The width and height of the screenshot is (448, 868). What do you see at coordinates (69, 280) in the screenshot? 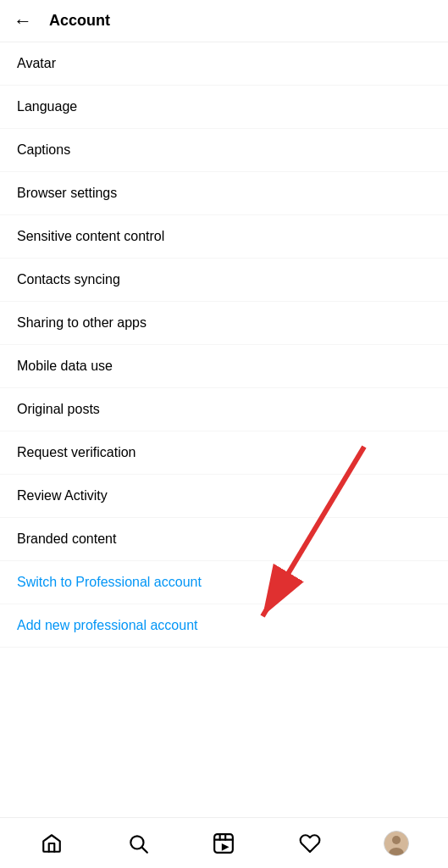
I see `menu-item-label-contacts-syncing: Contacts syncing` at bounding box center [69, 280].